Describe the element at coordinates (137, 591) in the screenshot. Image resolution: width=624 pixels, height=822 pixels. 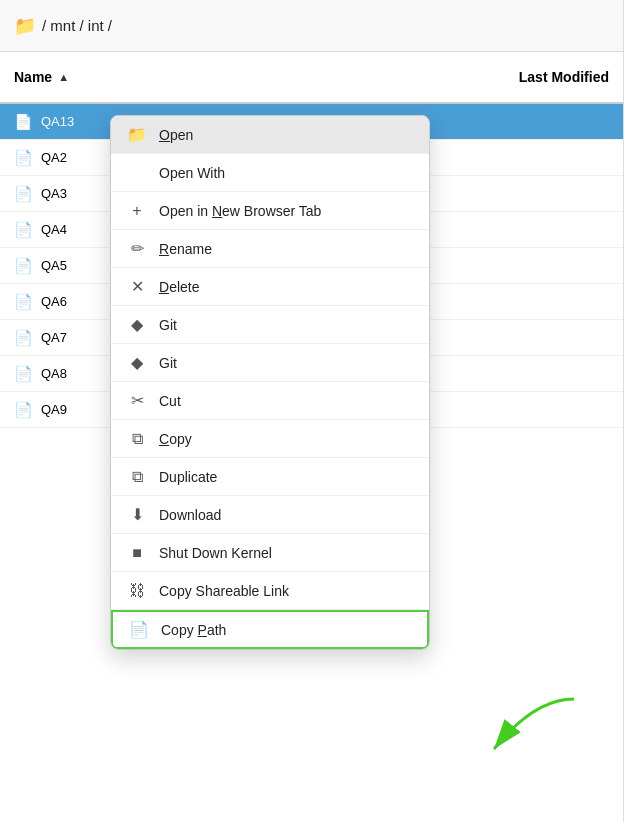
I see `link-icon: ⛓` at that location.